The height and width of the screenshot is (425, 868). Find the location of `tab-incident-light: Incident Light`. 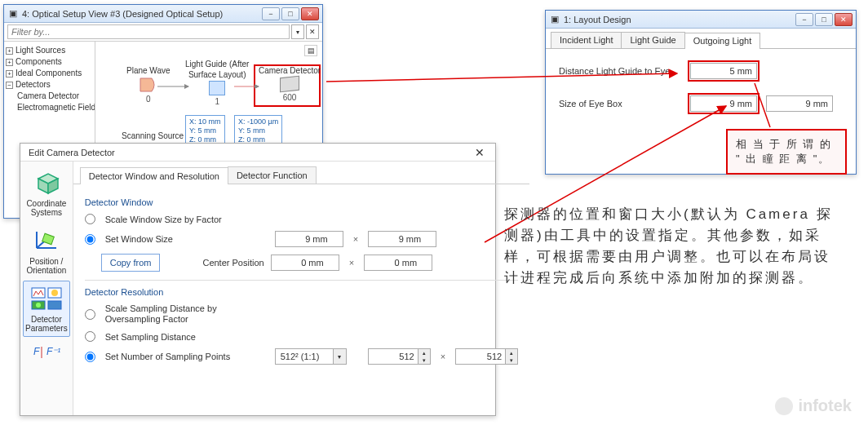

tab-incident-light: Incident Light is located at coordinates (586, 40).